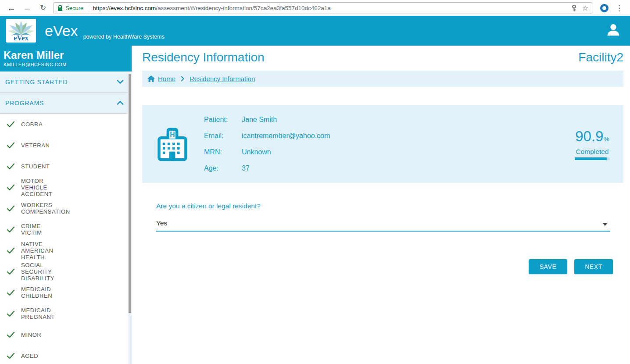  Describe the element at coordinates (66, 124) in the screenshot. I see `sidebar-item-program: COBRA` at that location.